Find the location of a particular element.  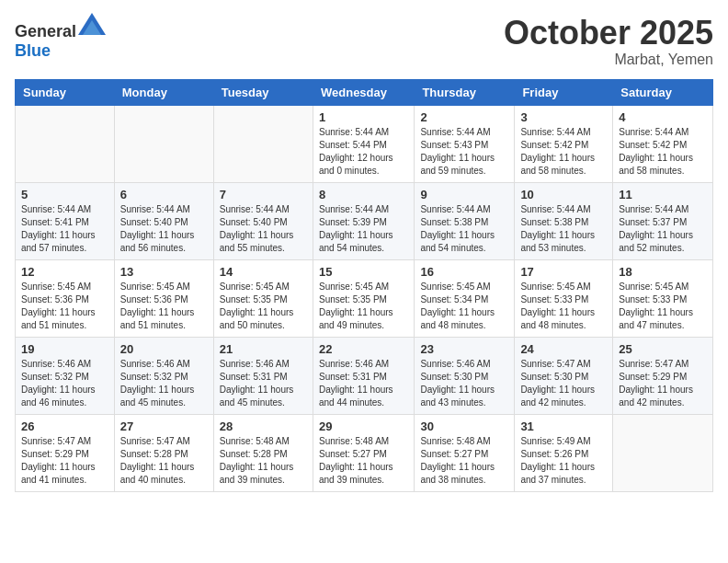

day-info: Sunrise: 5:45 AMSunset: 5:34 PMDaylight:… is located at coordinates (464, 306).